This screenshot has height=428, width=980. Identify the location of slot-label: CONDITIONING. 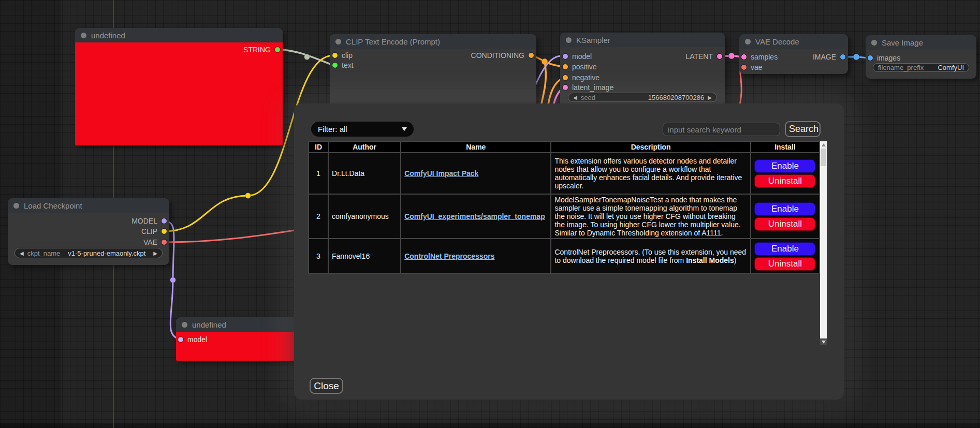
(498, 55).